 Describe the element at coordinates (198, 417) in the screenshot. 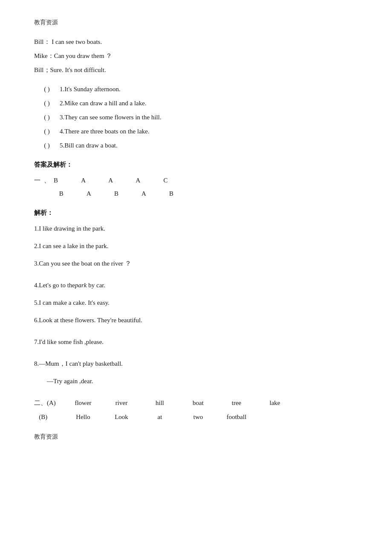

I see `word-two: two` at that location.